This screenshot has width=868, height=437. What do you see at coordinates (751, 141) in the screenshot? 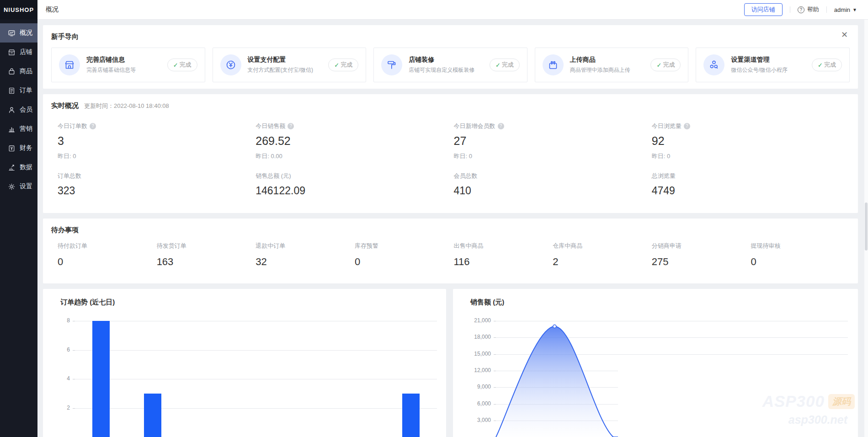
I see `stat-value: 92` at bounding box center [751, 141].